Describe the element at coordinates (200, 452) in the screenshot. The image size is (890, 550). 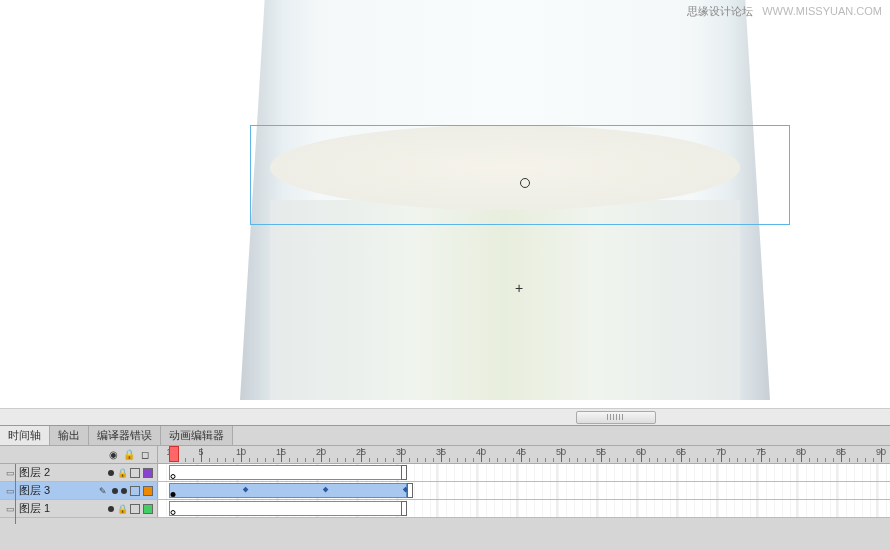
I see `ruler-tick-label: 5` at that location.